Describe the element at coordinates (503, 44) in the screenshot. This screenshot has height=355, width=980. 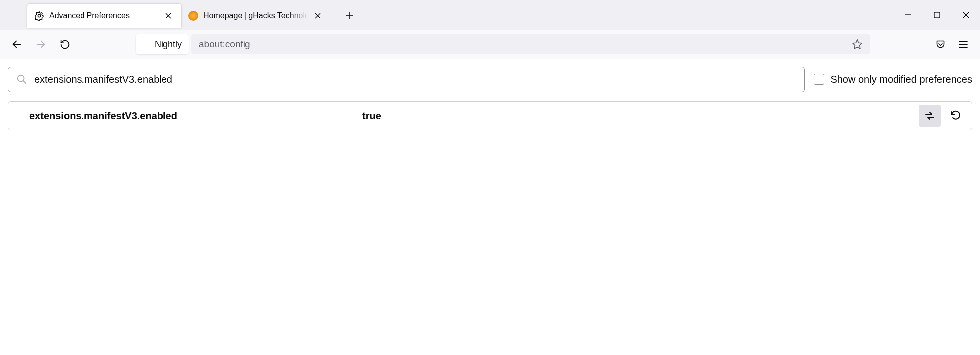
I see `urlbar-container: Nightly about:config` at that location.